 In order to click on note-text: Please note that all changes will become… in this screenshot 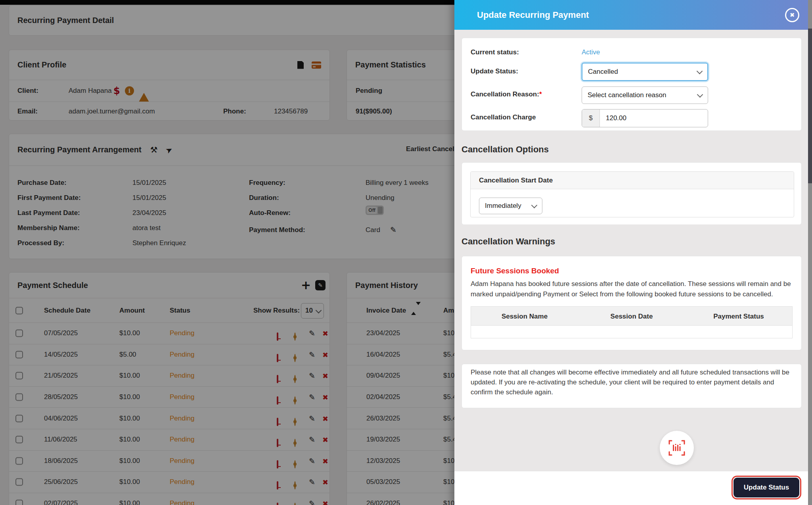, I will do `click(632, 382)`.